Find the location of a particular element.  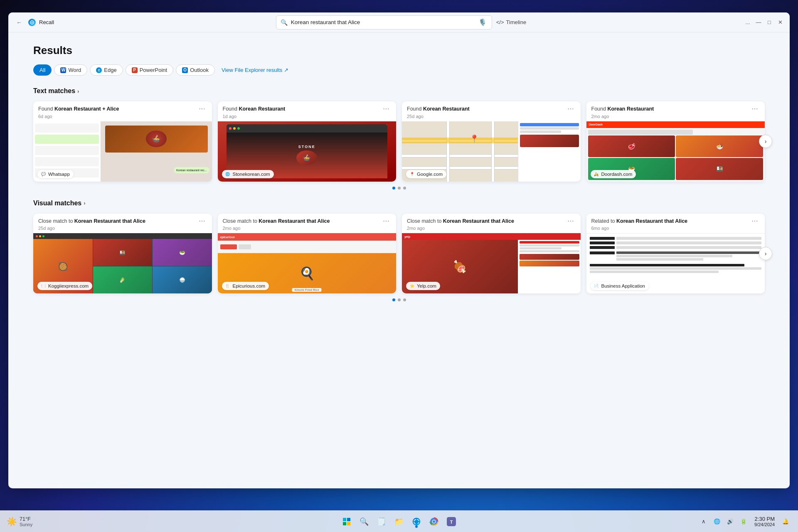

visual-matches-chevron: › is located at coordinates (84, 203).